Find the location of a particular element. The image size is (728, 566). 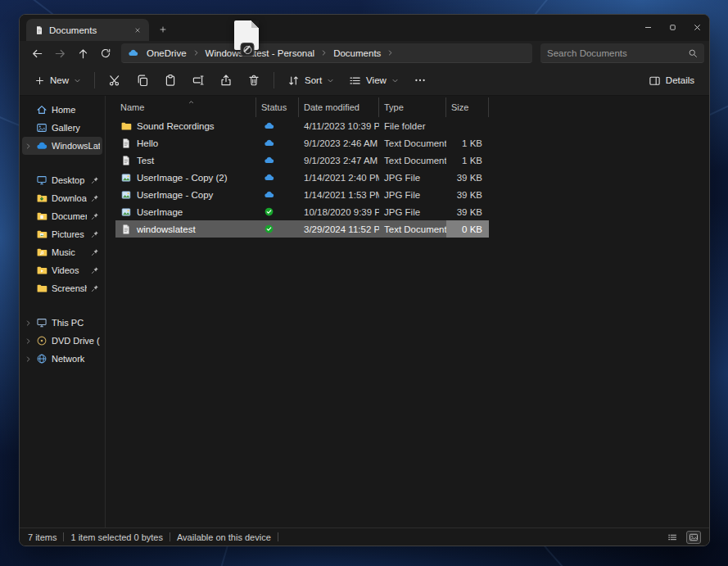

selection-info: 1 item selected 0 bytes is located at coordinates (116, 537).